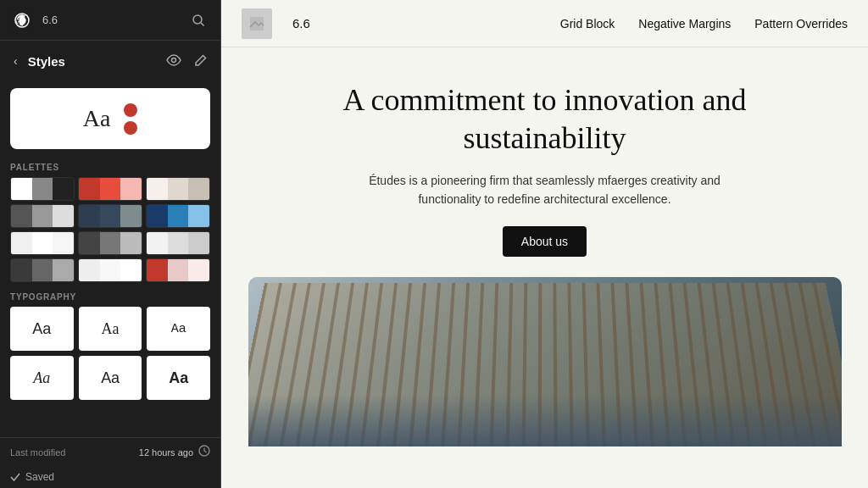  I want to click on type-label-3: Aa, so click(179, 329).